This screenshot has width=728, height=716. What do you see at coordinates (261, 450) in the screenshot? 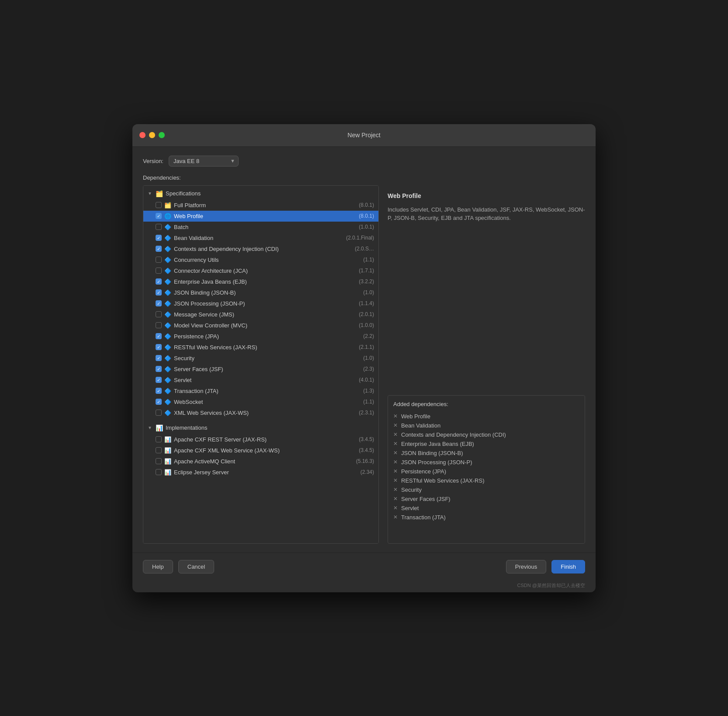
I see `list-item: 📊 Apache CXF XML Web Service (JAX-WS) (3…` at bounding box center [261, 450].